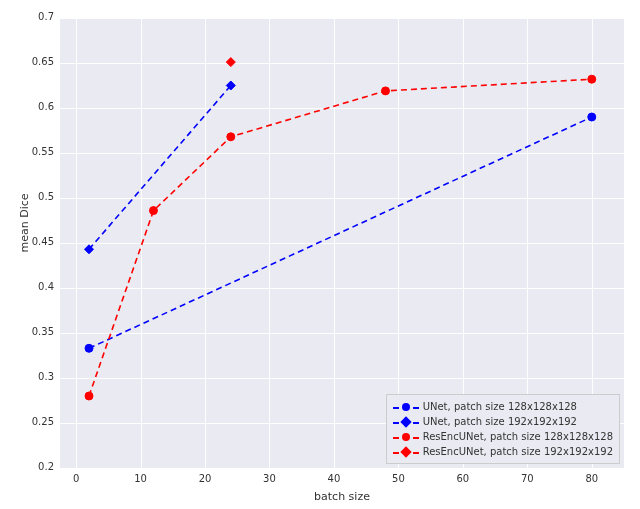 The image size is (640, 509). I want to click on x-tick-label: 30, so click(269, 478).